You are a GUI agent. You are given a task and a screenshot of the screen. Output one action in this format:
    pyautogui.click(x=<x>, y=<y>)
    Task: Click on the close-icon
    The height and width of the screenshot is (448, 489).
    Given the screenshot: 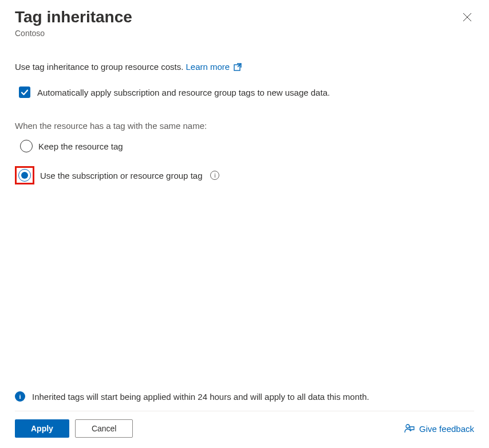 What is the action you would take?
    pyautogui.click(x=467, y=17)
    